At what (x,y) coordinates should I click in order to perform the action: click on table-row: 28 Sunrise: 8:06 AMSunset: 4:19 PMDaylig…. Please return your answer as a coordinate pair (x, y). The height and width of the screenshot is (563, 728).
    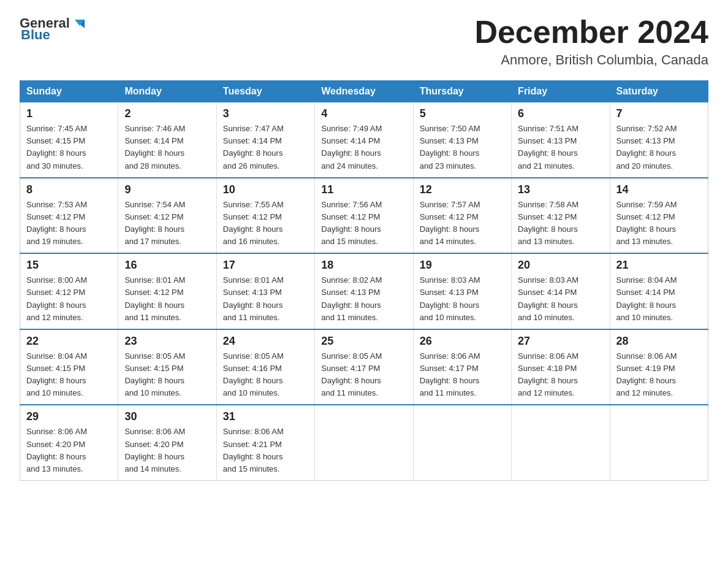
    Looking at the image, I should click on (659, 367).